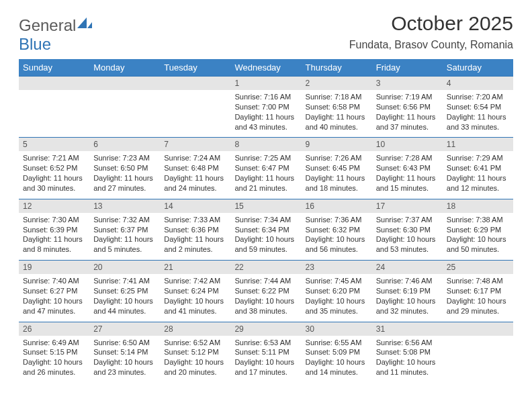  What do you see at coordinates (337, 236) in the screenshot?
I see `day-body: Sunrise: 7:36 AMSunset: 6:32 PMDaylight:…` at bounding box center [337, 236].